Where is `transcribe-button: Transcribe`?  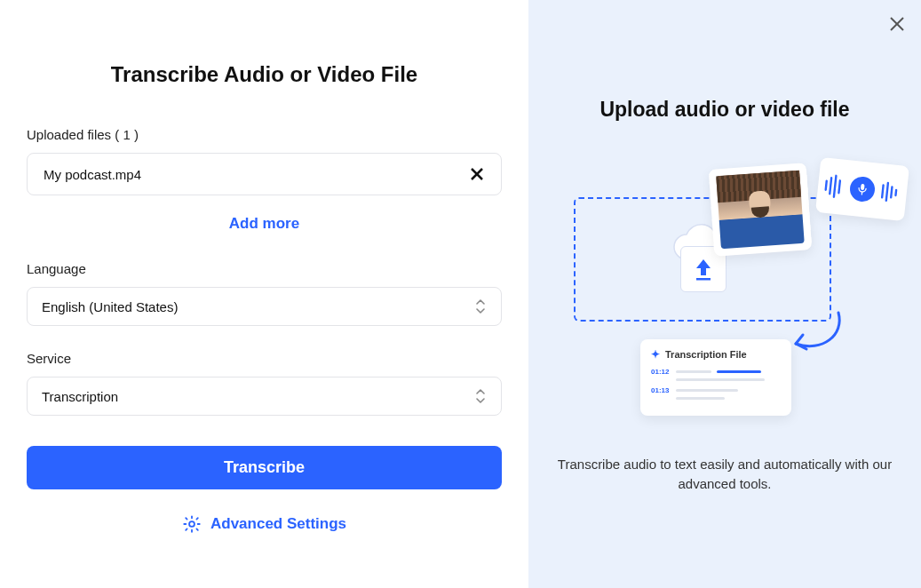
transcribe-button: Transcribe is located at coordinates (265, 467).